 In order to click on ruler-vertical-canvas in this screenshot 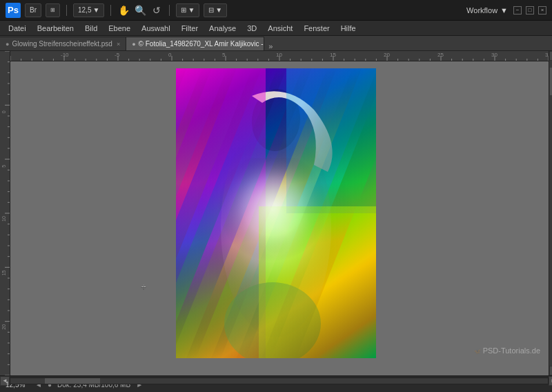, I will do `click(6, 213)`.